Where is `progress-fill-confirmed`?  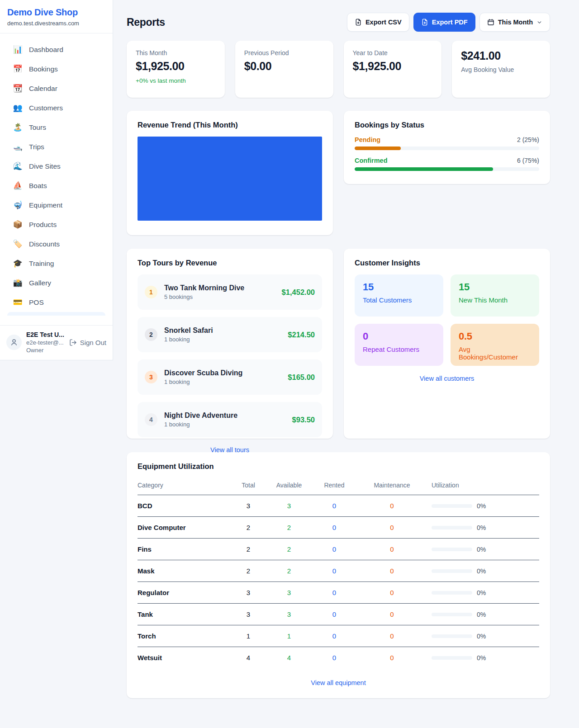 progress-fill-confirmed is located at coordinates (424, 169).